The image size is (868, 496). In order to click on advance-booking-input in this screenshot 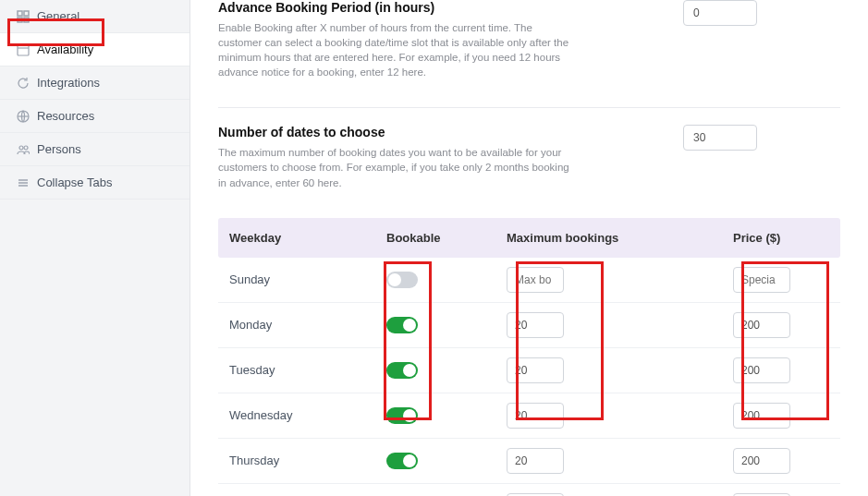, I will do `click(720, 13)`.